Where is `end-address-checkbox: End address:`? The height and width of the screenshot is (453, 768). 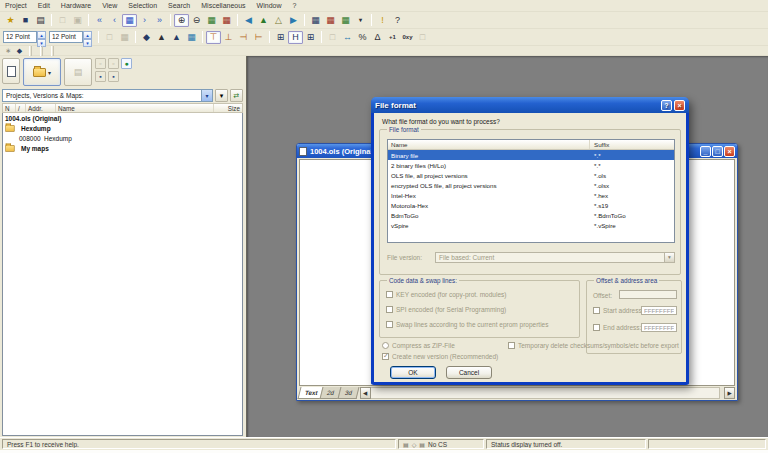
end-address-checkbox: End address: is located at coordinates (617, 328).